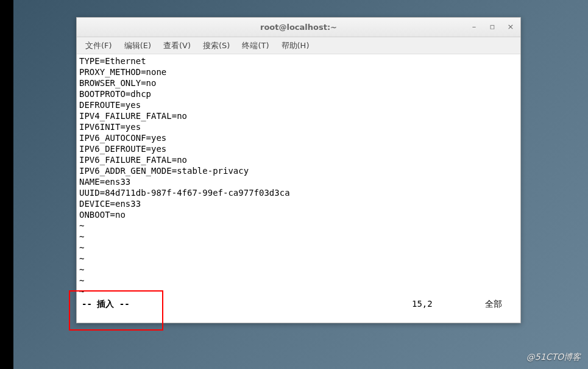  Describe the element at coordinates (553, 357) in the screenshot. I see `watermark: @51CTO博客` at that location.